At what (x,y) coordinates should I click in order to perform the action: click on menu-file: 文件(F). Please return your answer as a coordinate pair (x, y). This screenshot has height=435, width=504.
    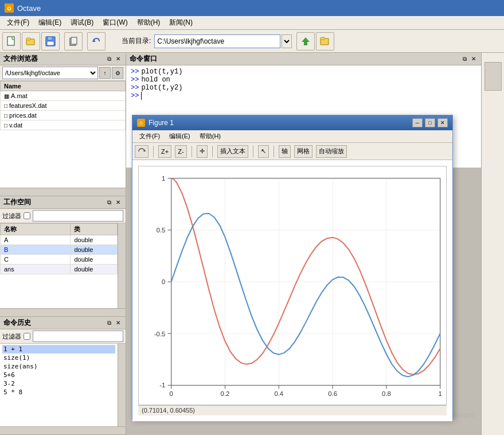
    Looking at the image, I should click on (18, 23).